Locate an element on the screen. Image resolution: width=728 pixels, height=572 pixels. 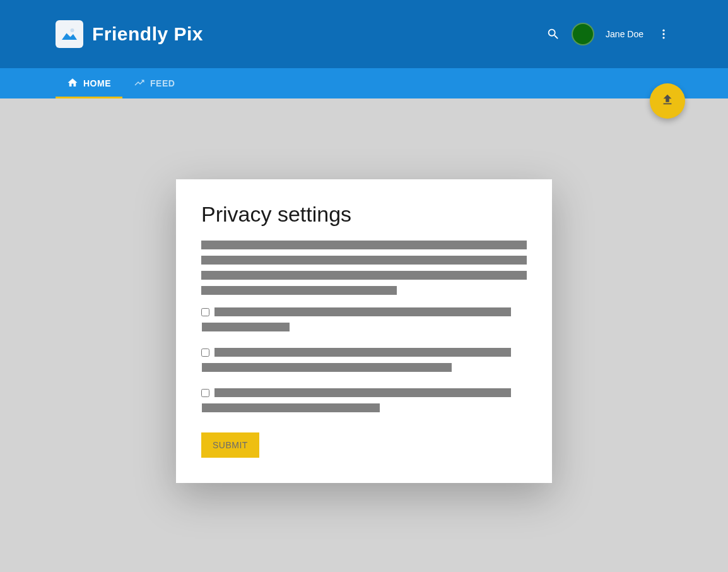
tab-feed: FEED is located at coordinates (154, 83).